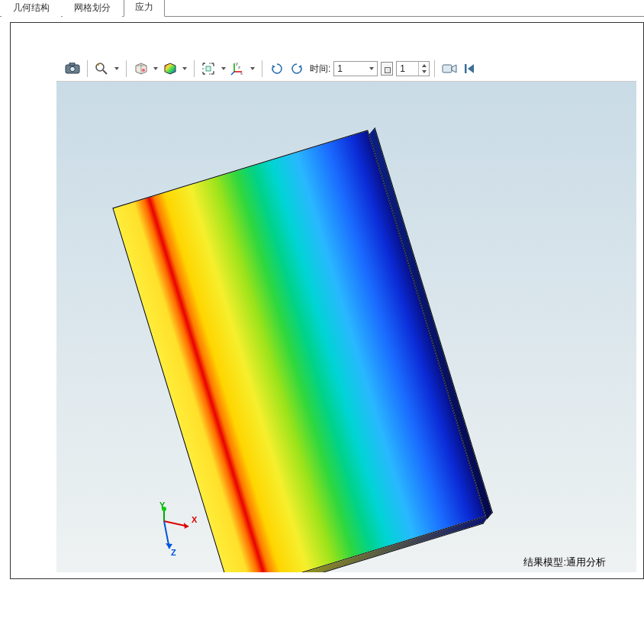 This screenshot has height=644, width=644. I want to click on tab-stress: 应力, so click(144, 8).